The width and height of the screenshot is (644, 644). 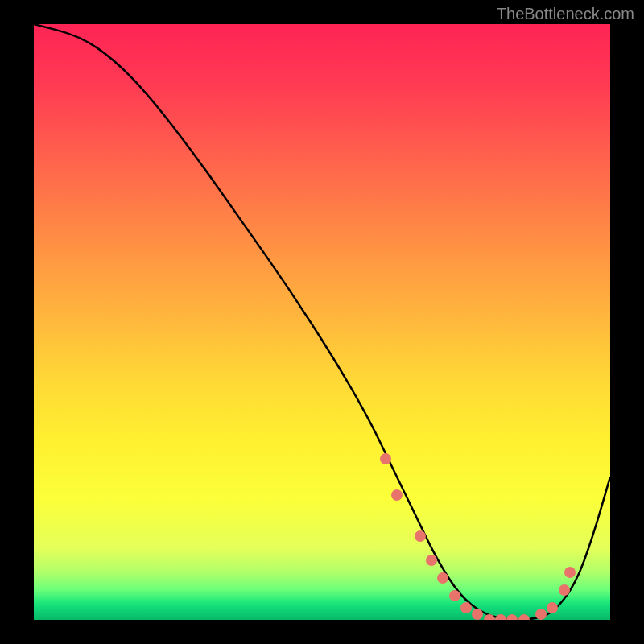 What do you see at coordinates (565, 14) in the screenshot?
I see `attribution-text: TheBottleneck.com` at bounding box center [565, 14].